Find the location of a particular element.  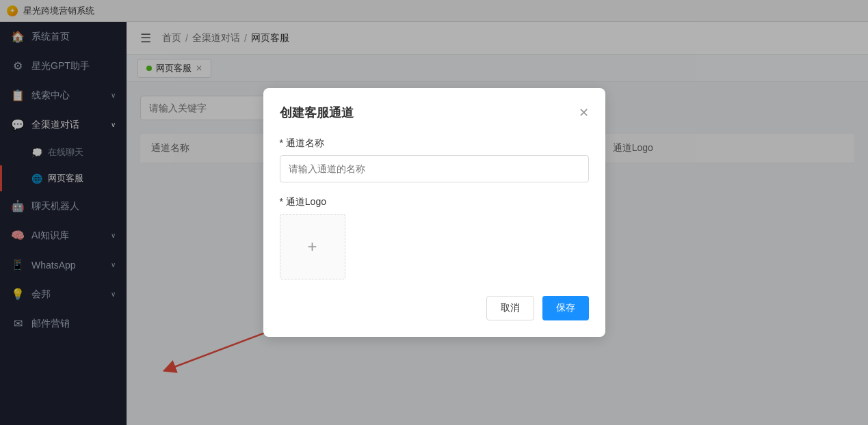

save-button: 保存 is located at coordinates (566, 308).